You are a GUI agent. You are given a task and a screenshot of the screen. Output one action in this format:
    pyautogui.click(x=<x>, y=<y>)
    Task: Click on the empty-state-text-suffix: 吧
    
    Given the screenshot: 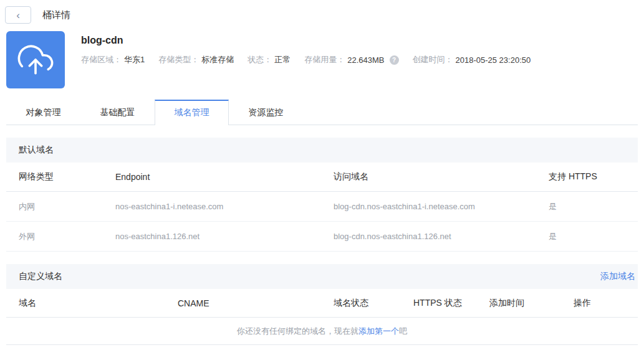 What is the action you would take?
    pyautogui.click(x=403, y=331)
    